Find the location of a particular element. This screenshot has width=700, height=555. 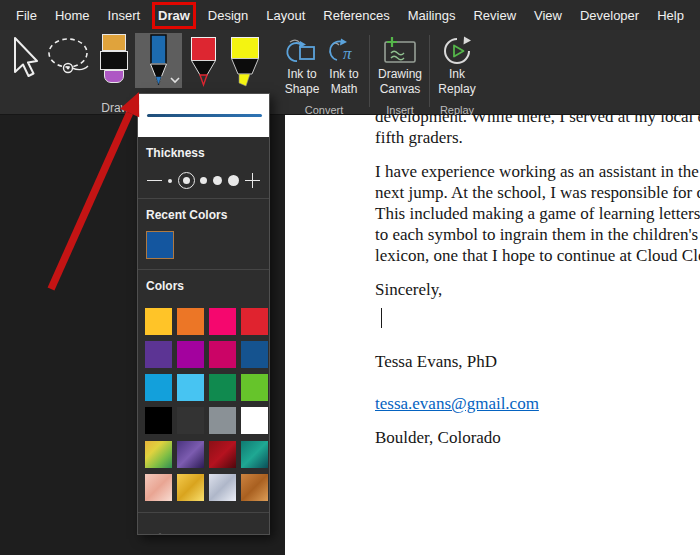

rose-gold-glitter-pen-swatch is located at coordinates (158, 488).